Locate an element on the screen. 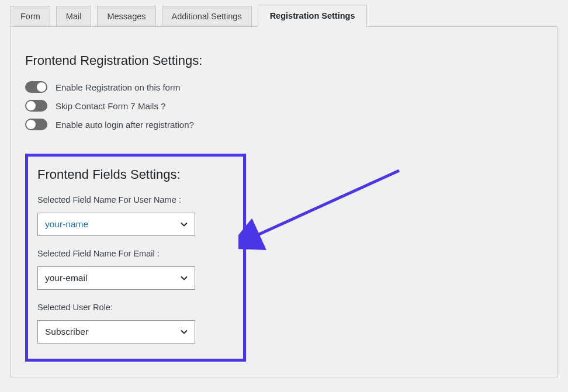  toggle-label-auto-login: Enable auto login after registration? is located at coordinates (125, 125).